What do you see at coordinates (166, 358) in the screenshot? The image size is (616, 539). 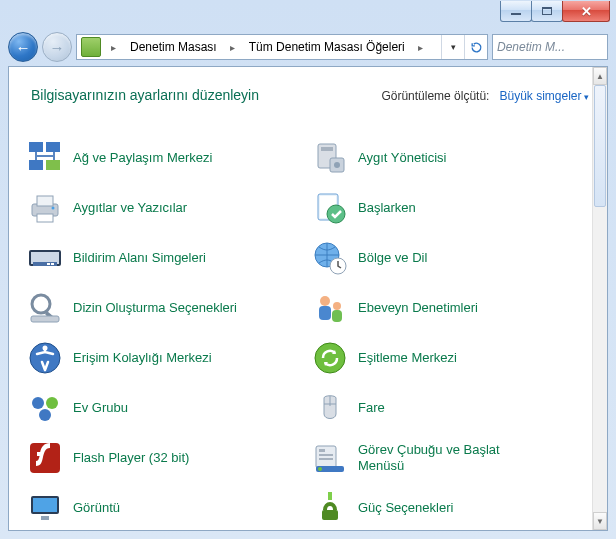 I see `cp-item-ease-of-access: Erişim Kolaylığı Merkezi` at bounding box center [166, 358].